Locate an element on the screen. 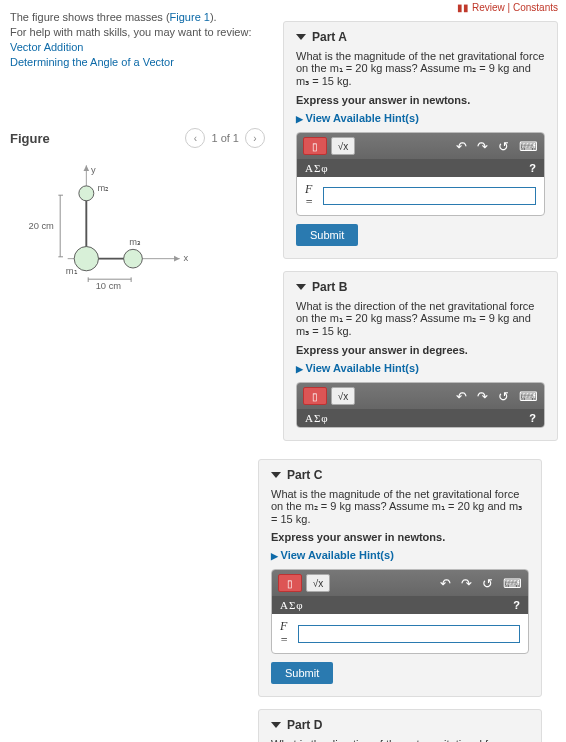 The height and width of the screenshot is (742, 566). part-a-title: Part A is located at coordinates (330, 37).